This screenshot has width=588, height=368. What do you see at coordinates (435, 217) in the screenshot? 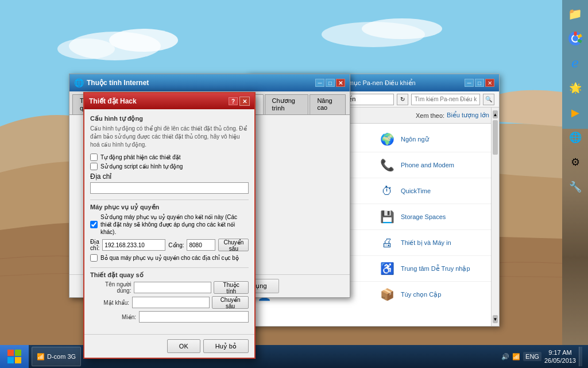
I see `cp-item-storage: 💾 Storage Spaces` at bounding box center [435, 217].